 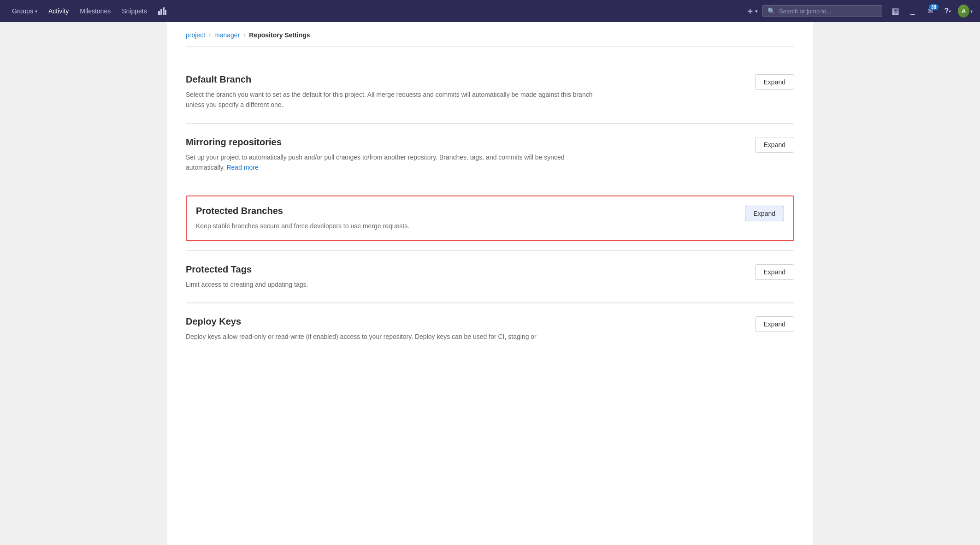 I want to click on protected-tags-section: Protected Tags Limit access to creating …, so click(x=490, y=277).